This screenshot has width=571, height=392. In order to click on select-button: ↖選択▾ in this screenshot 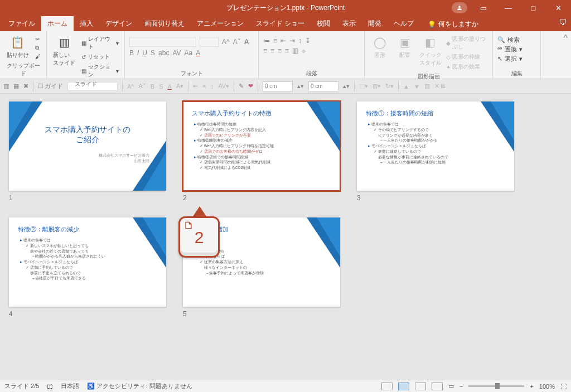, I will do `click(510, 59)`.